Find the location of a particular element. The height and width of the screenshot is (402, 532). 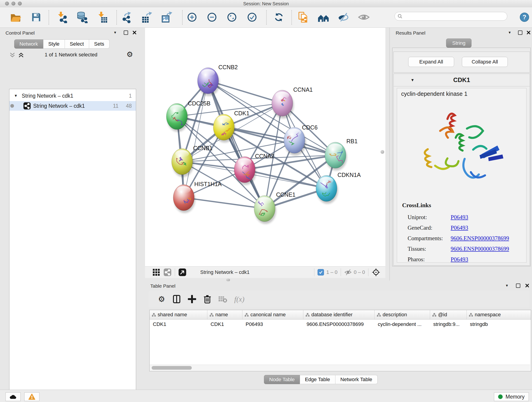

tab-network-table: Network Table is located at coordinates (356, 380).